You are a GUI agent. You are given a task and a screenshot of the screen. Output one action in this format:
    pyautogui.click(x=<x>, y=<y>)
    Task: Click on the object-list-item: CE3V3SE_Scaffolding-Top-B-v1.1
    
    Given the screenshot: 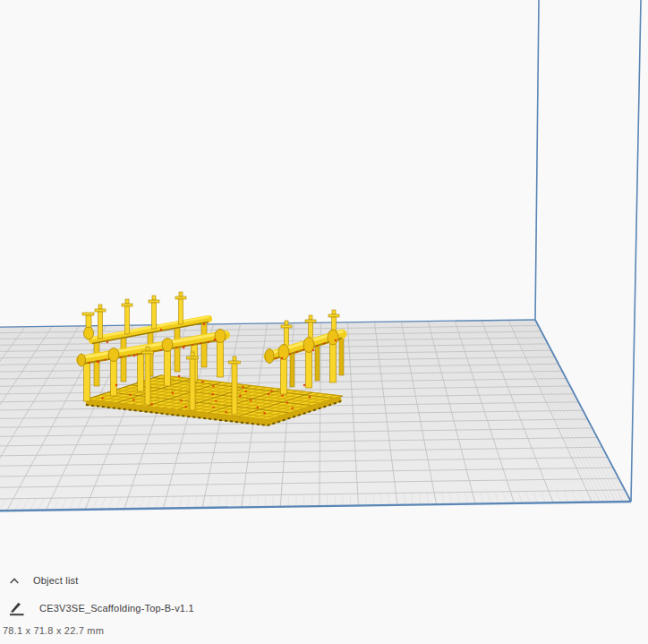 What is the action you would take?
    pyautogui.click(x=102, y=608)
    